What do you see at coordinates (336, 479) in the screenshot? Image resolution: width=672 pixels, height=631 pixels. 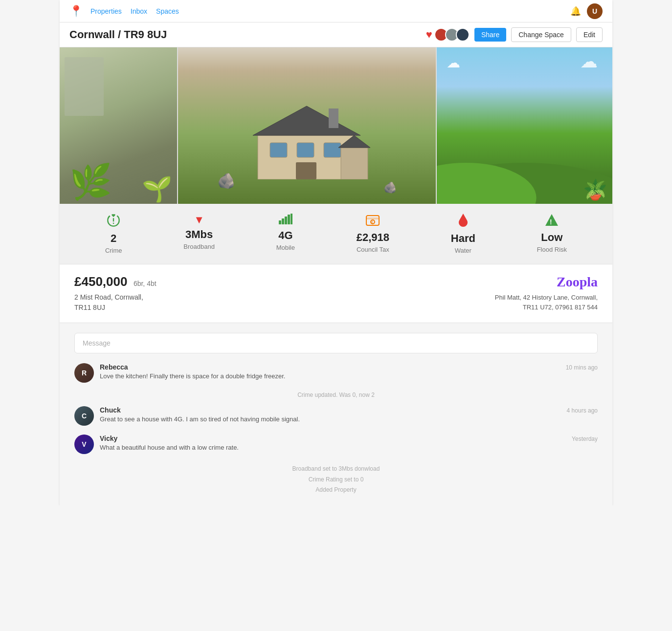 I see `activity-log-item-2: Crime Rating set to 0` at bounding box center [336, 479].